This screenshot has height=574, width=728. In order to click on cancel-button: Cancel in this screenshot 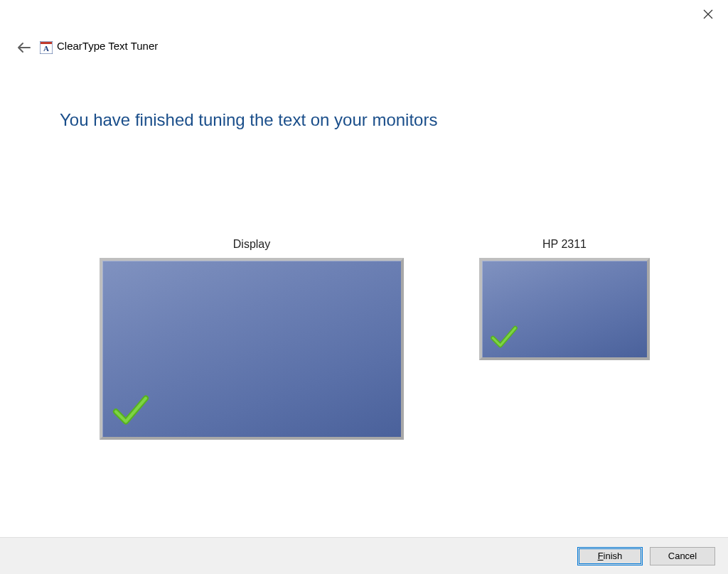, I will do `click(682, 556)`.